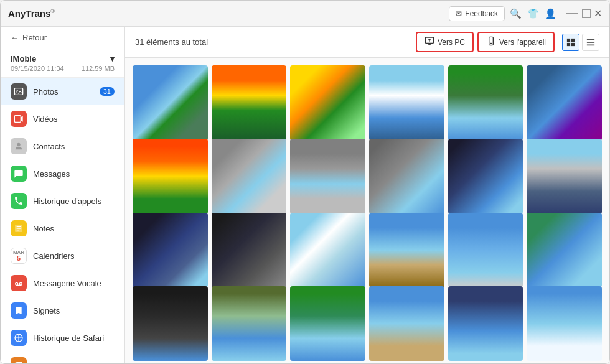  Describe the element at coordinates (62, 58) in the screenshot. I see `device-name: iMobie ▾` at that location.